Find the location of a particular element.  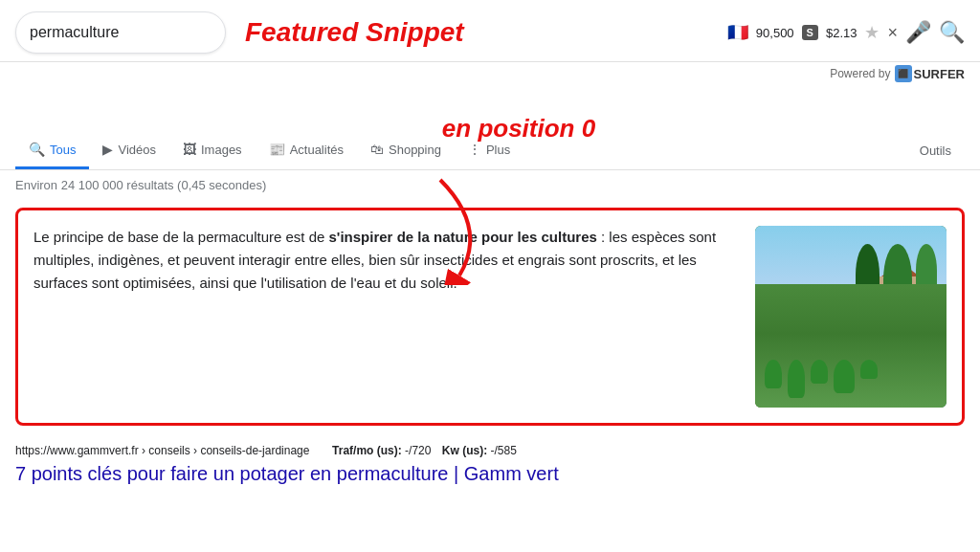

search-button-icon: 🔍 is located at coordinates (951, 33).